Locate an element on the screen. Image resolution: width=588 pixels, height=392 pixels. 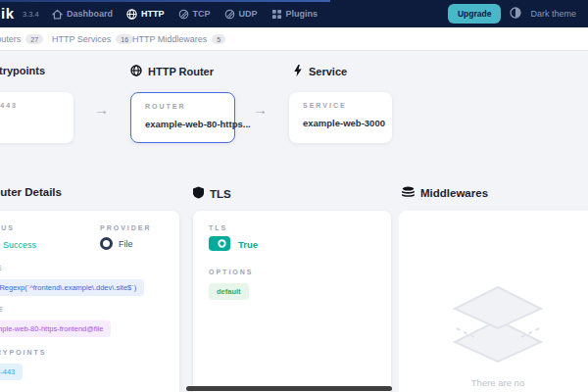
router-name-badge: example-web-80-https-frontend@file is located at coordinates (55, 329).